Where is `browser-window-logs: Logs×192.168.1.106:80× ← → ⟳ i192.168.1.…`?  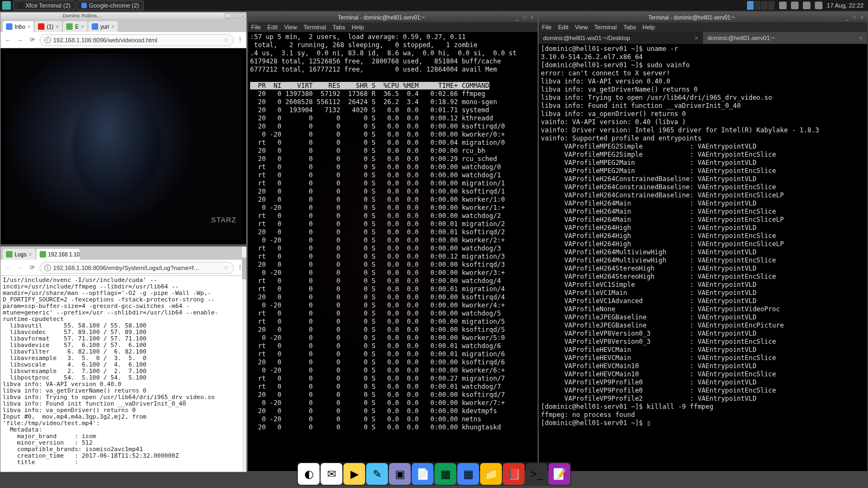 browser-window-logs: Logs×192.168.1.106:80× ← → ⟳ i192.168.1.… is located at coordinates (124, 359).